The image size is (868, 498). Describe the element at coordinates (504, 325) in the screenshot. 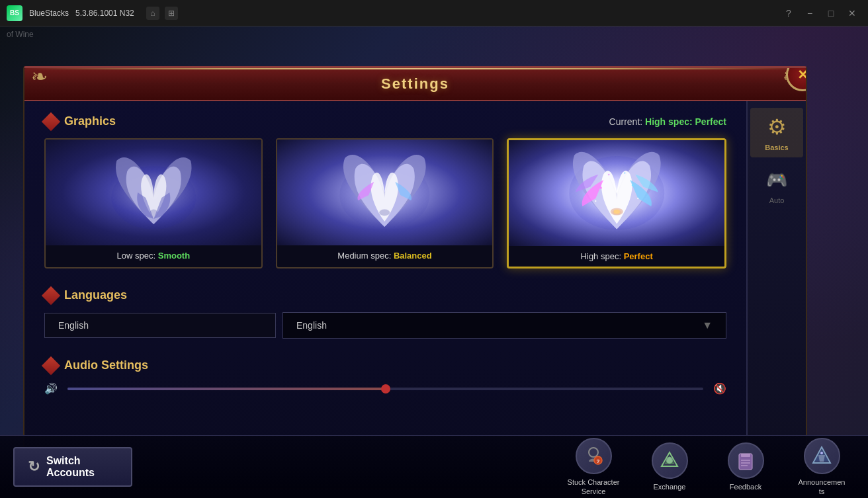

I see `language-dropdown: English ▼` at that location.